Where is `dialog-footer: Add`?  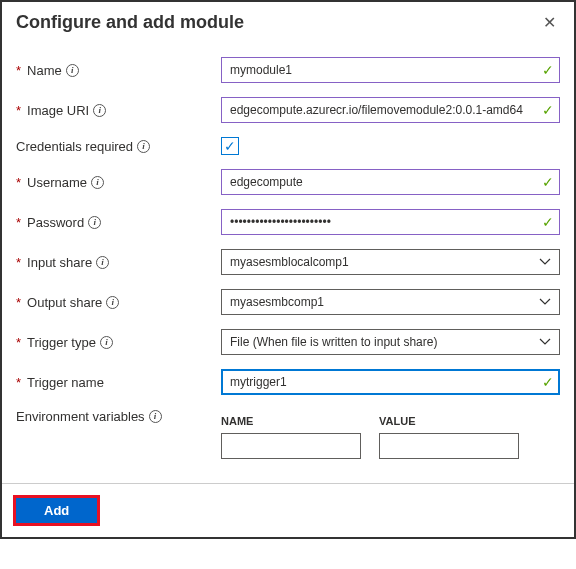
dialog-footer: Add is located at coordinates (288, 510).